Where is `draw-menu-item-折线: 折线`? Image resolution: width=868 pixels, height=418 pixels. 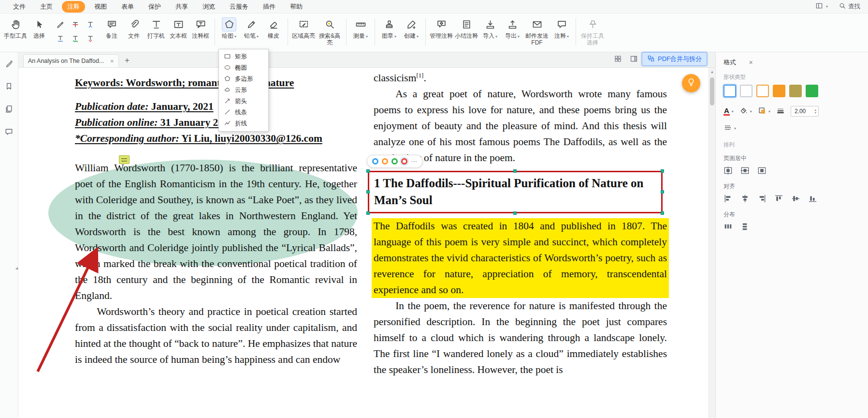
draw-menu-item-折线: 折线 is located at coordinates (244, 124).